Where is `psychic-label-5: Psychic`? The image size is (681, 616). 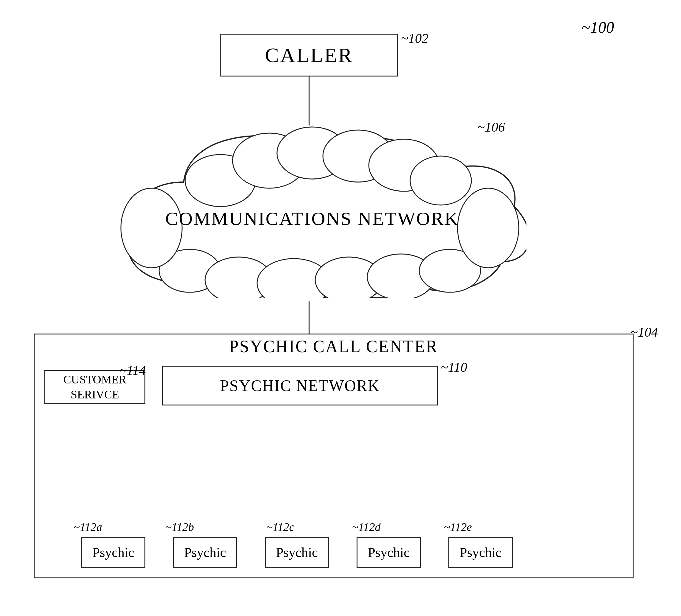
psychic-label-5: Psychic is located at coordinates (481, 553).